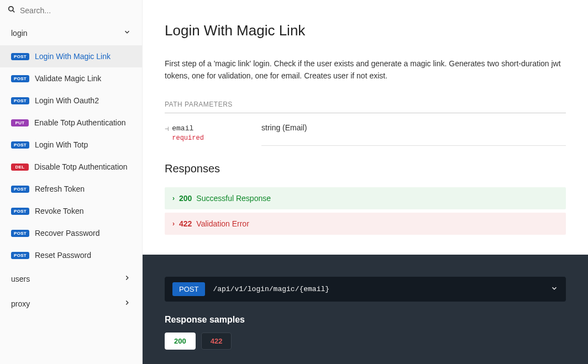 The width and height of the screenshot is (588, 364). Describe the element at coordinates (365, 198) in the screenshot. I see `response-row-200: ›200Successful Response` at that location.